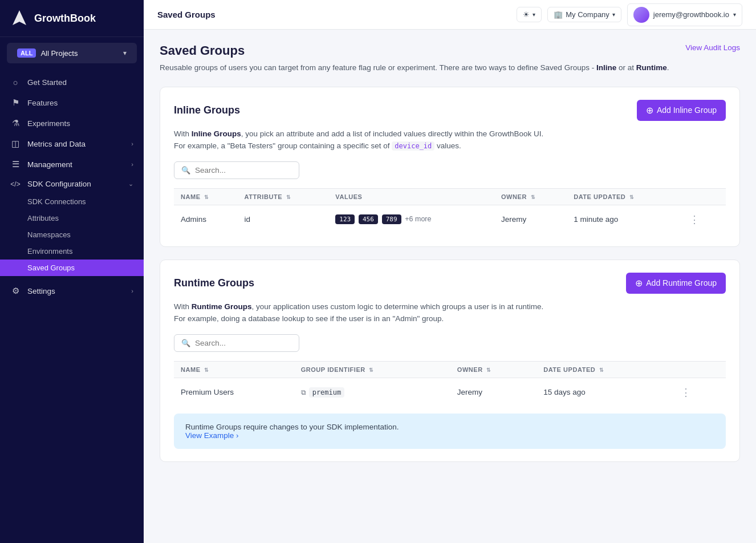 This screenshot has height=543, width=756. What do you see at coordinates (132, 291) in the screenshot?
I see `settings-chevron-icon: ›` at bounding box center [132, 291].